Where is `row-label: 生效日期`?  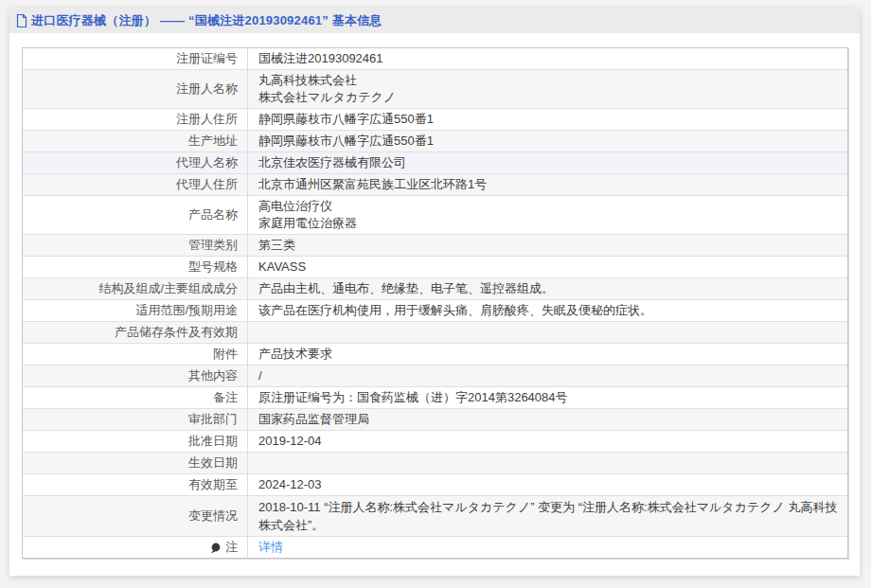
row-label: 生效日期 is located at coordinates (135, 463).